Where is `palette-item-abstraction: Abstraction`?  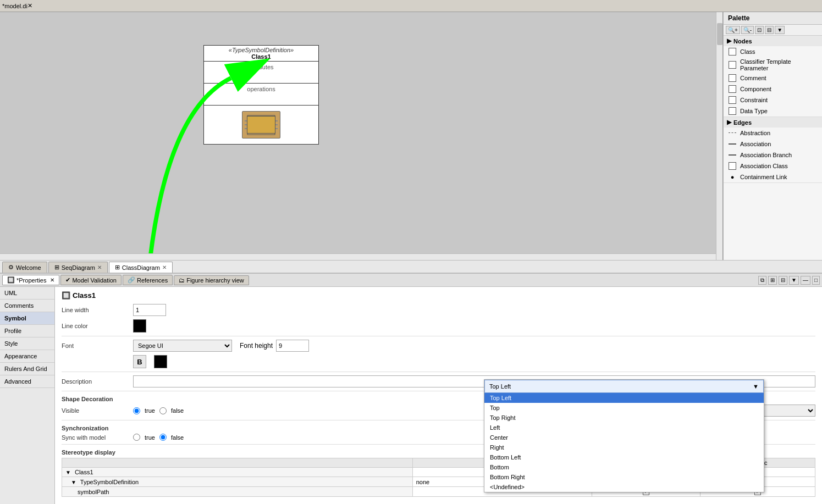
palette-item-abstraction: Abstraction is located at coordinates (773, 133).